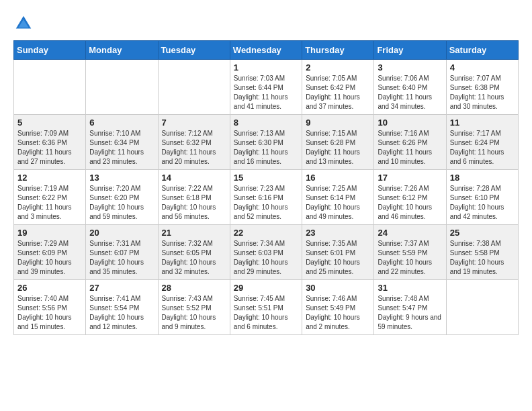 This screenshot has height=411, width=532. I want to click on day-number: 16, so click(338, 177).